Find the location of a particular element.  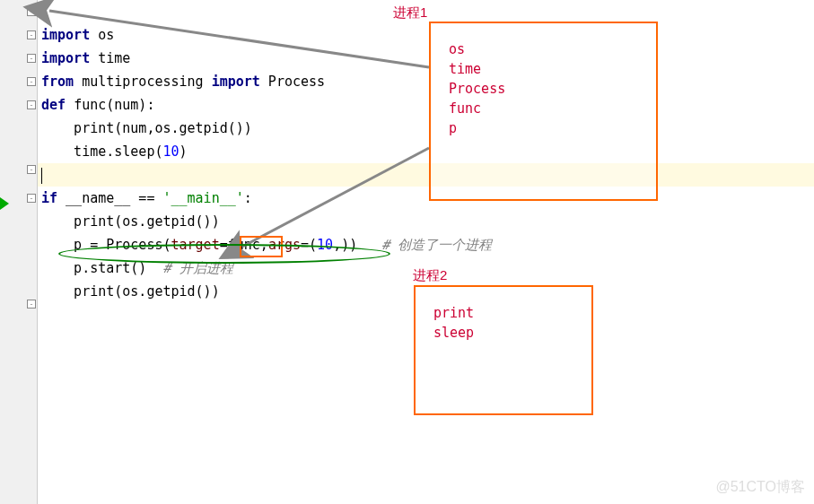

code-line: print(os.getpid()) is located at coordinates (425, 222).